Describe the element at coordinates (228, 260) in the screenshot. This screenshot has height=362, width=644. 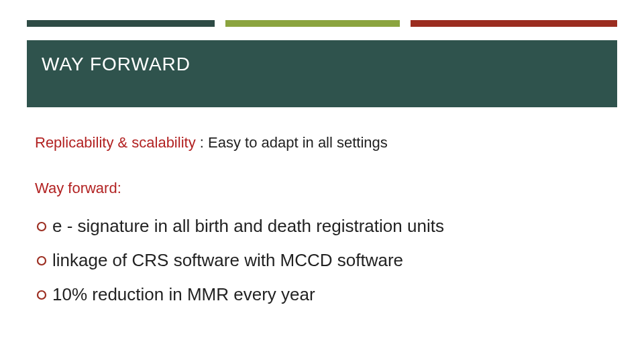
I see `bullet-text: linkage of CRS software with MCCD softwa…` at that location.